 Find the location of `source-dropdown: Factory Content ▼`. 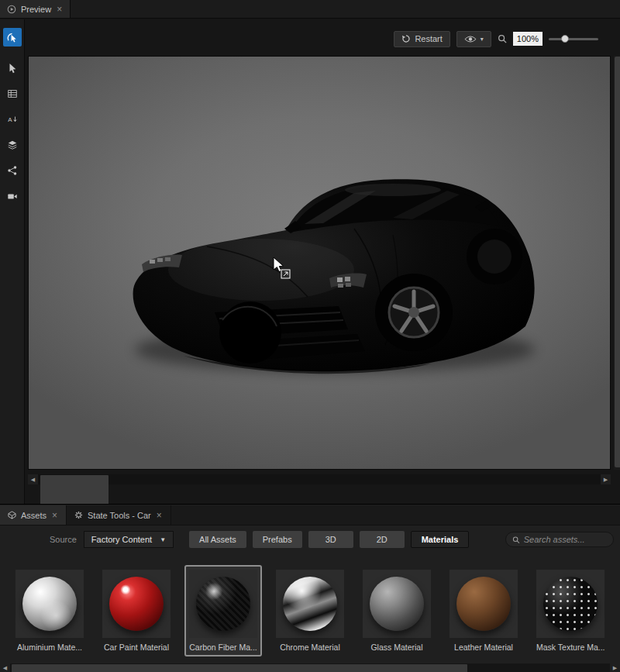

source-dropdown: Factory Content ▼ is located at coordinates (129, 539).